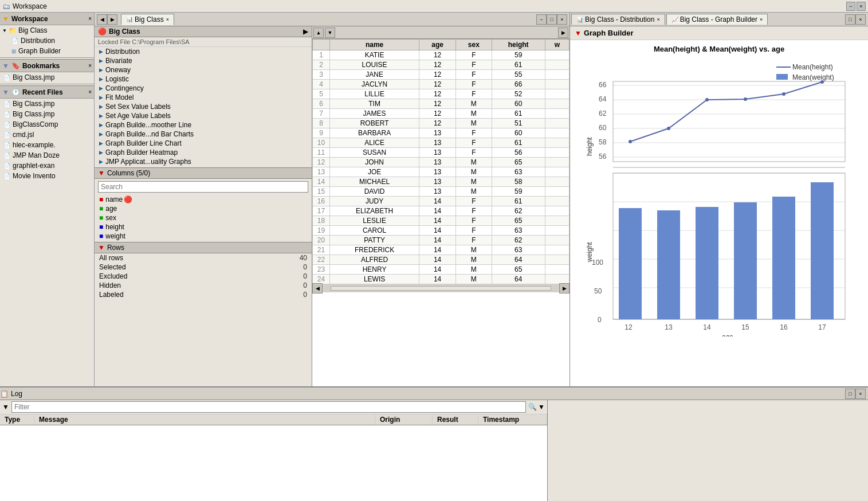  I want to click on recent-file-item: 📄JMP Man Doze, so click(47, 155).